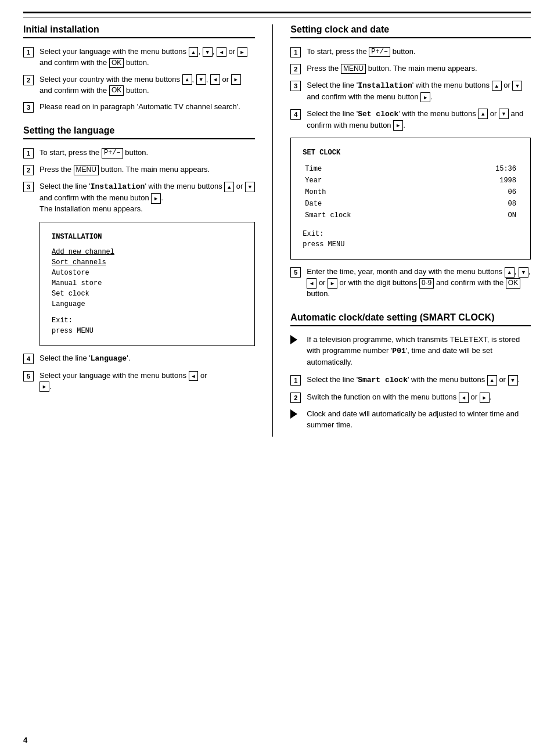 This screenshot has height=756, width=554. What do you see at coordinates (411, 92) in the screenshot?
I see `step-item: 3 Select the line 'Installation' with th…` at bounding box center [411, 92].